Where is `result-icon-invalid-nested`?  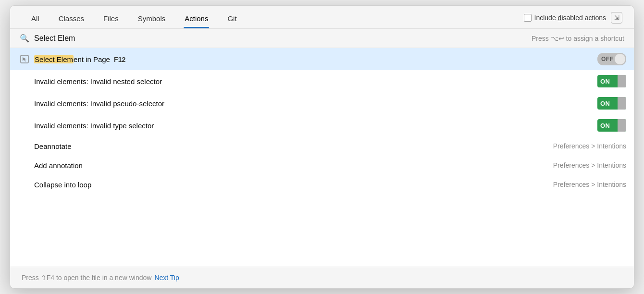
result-icon-invalid-nested is located at coordinates (25, 81).